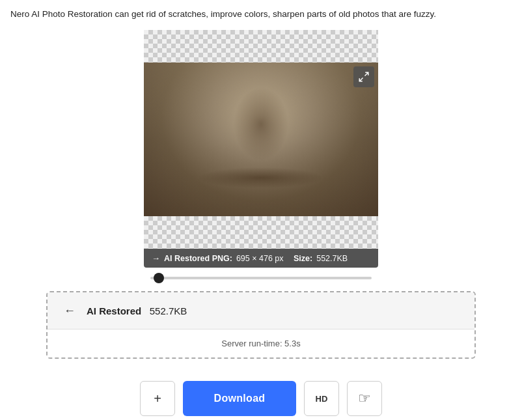 This screenshot has width=522, height=420. I want to click on size-label: Size:, so click(303, 259).